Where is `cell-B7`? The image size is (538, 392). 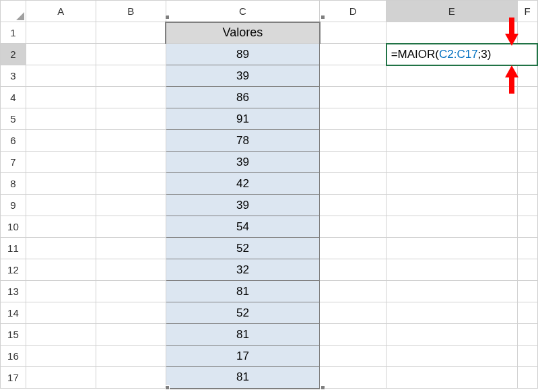
cell-B7 is located at coordinates (131, 162).